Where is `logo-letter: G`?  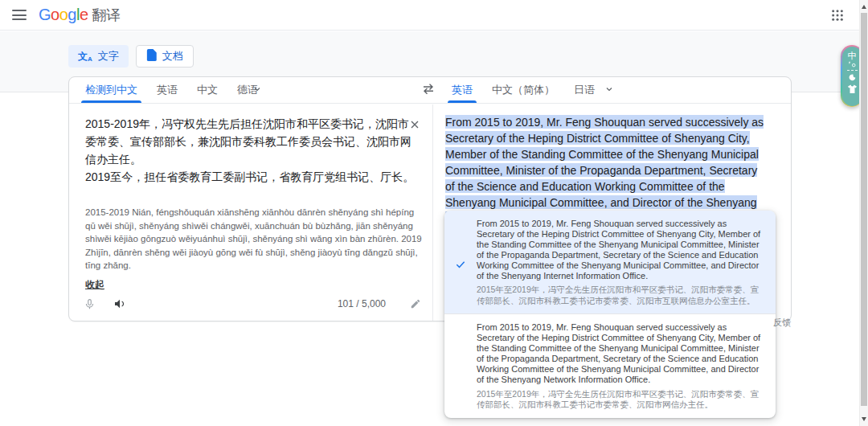
logo-letter: G is located at coordinates (45, 14).